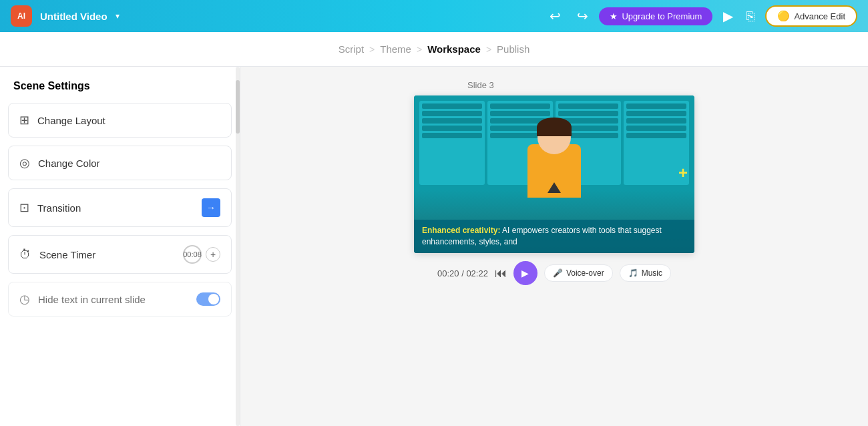 The height and width of the screenshot is (426, 868). What do you see at coordinates (21, 16) in the screenshot?
I see `app-logo: AI` at bounding box center [21, 16].